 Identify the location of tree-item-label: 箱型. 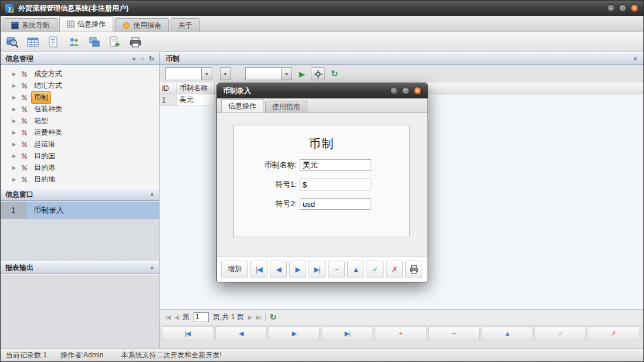
(41, 121).